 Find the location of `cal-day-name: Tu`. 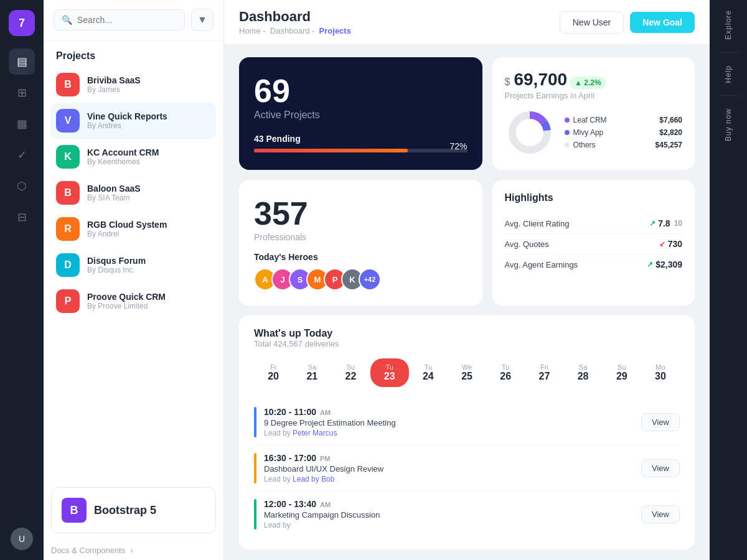

cal-day-name: Tu is located at coordinates (505, 367).